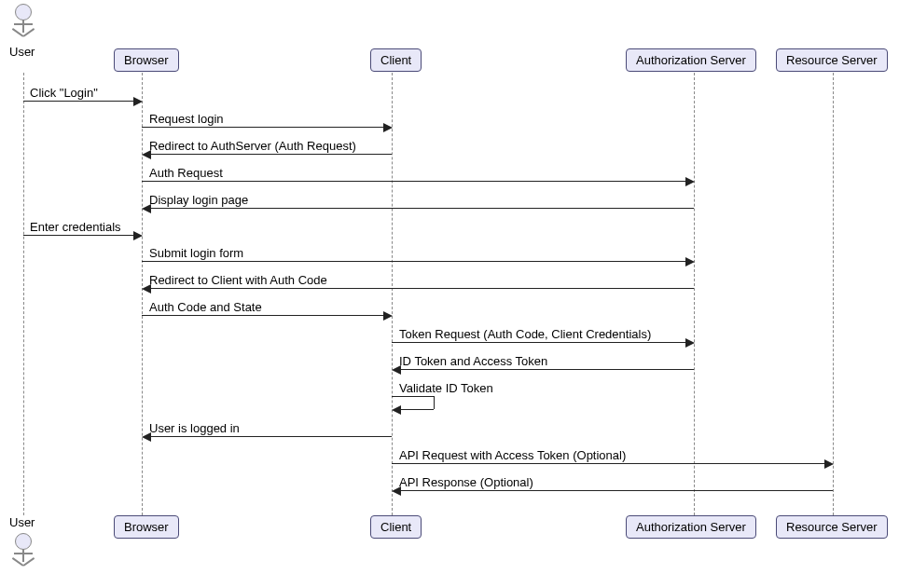 The height and width of the screenshot is (588, 899). What do you see at coordinates (22, 522) in the screenshot?
I see `actor-user-label-bottom: User` at bounding box center [22, 522].